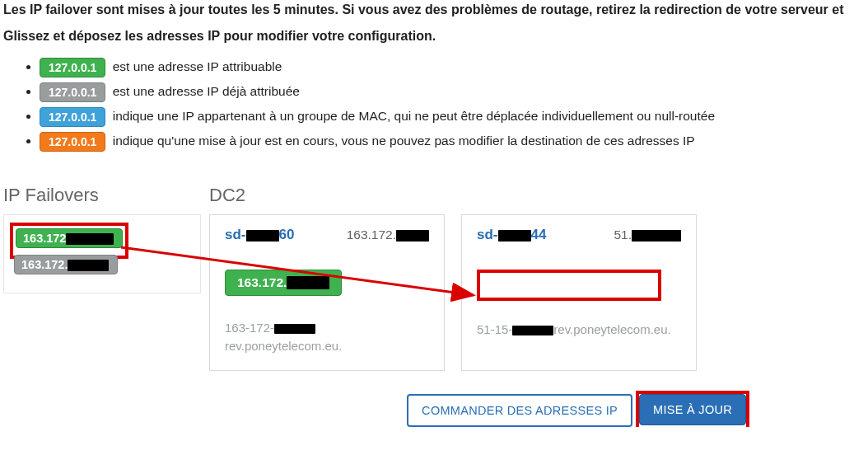 Image resolution: width=868 pixels, height=455 pixels. What do you see at coordinates (434, 36) in the screenshot?
I see `intro-line-2: Glissez et déposez les adresses IP pour …` at bounding box center [434, 36].